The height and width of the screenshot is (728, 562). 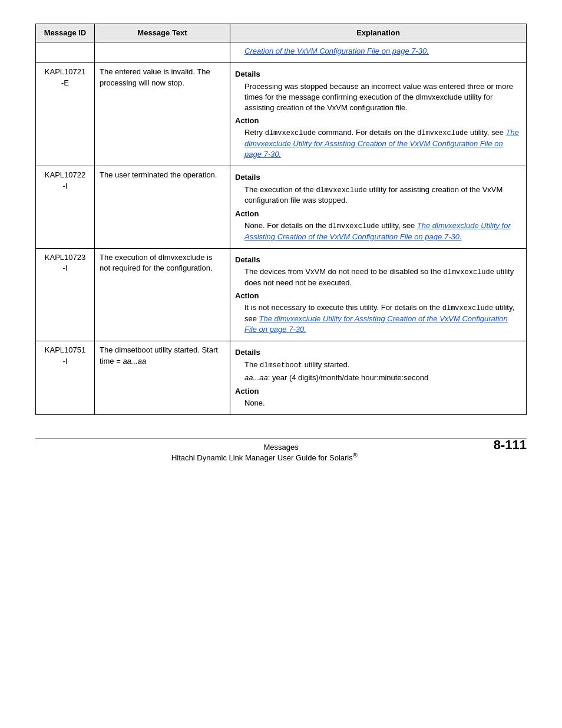 What do you see at coordinates (163, 295) in the screenshot?
I see `cell-msg-text: The execution of dlmvxexclude is not req…` at bounding box center [163, 295].